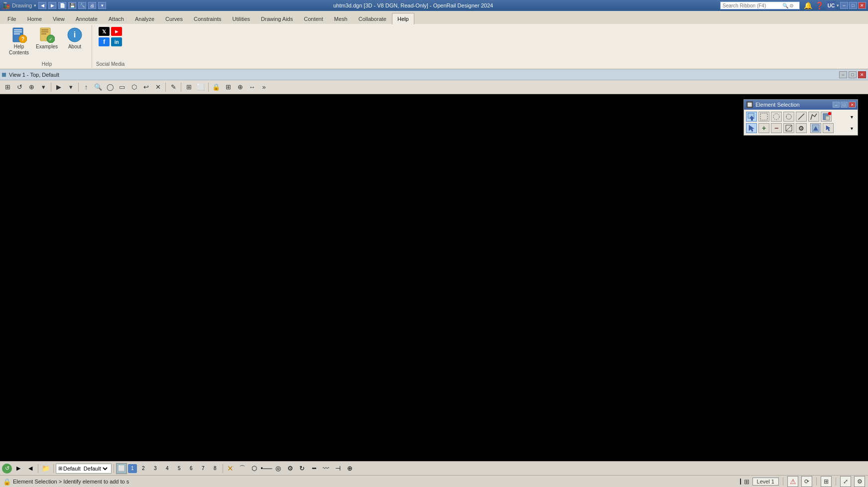  I want to click on toolbar-ref-btn: ⊞, so click(189, 87).